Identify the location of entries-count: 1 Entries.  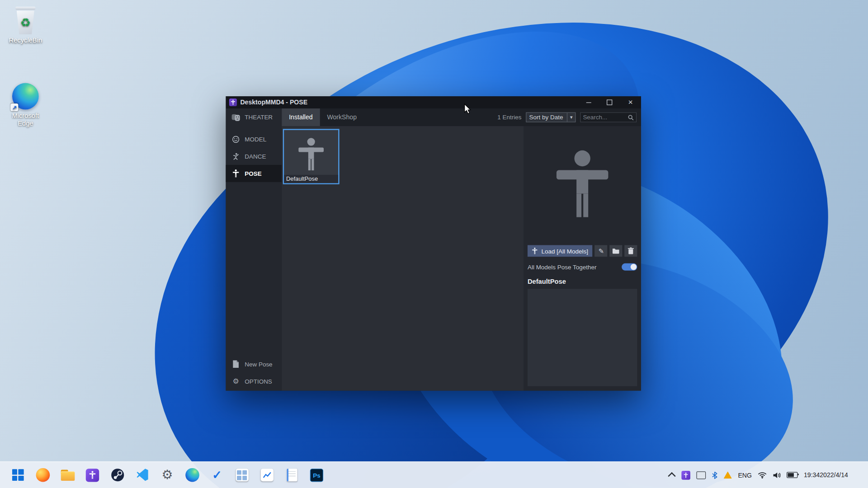
(509, 117).